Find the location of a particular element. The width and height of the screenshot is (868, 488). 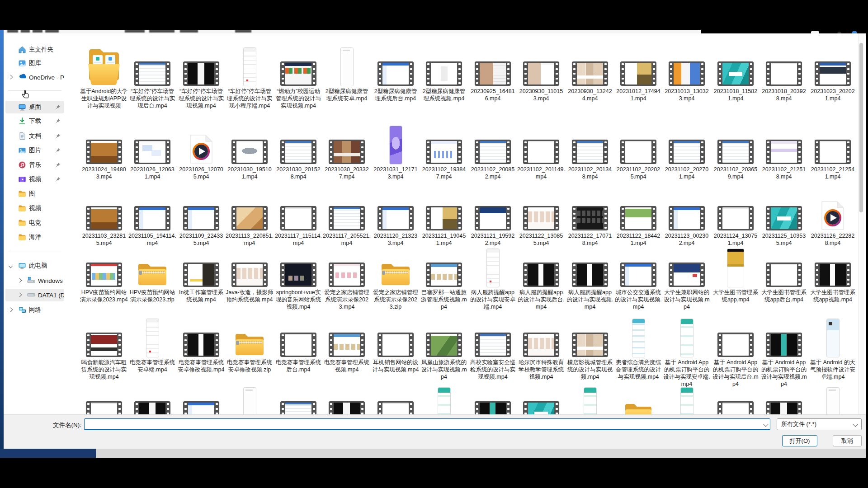

file-item: 20231102_200852.mp4 is located at coordinates (493, 155).